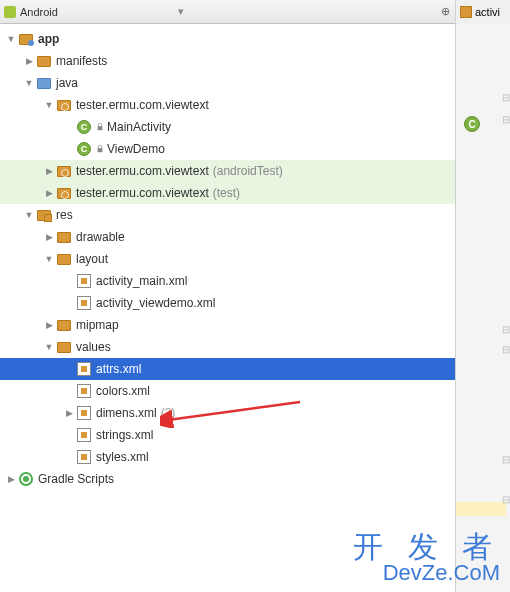 This screenshot has width=510, height=592. Describe the element at coordinates (92, 259) in the screenshot. I see `node-label: layout` at that location.